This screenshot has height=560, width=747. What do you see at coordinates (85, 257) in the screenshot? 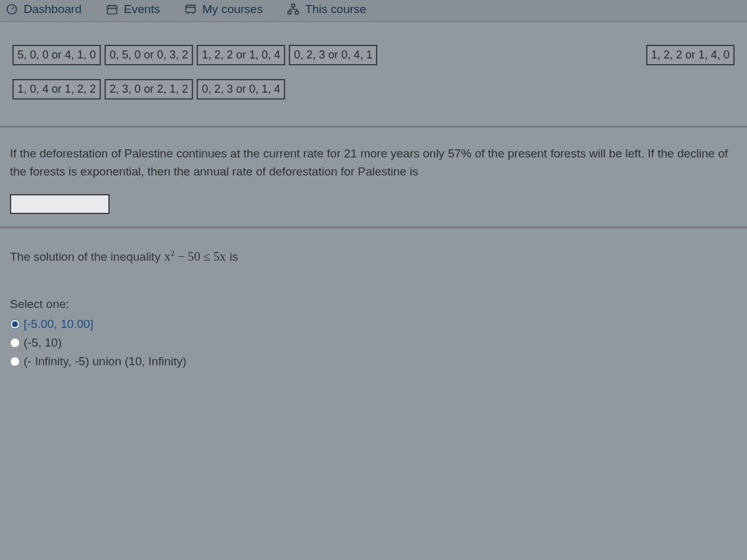
I see `prompt-prefix: The solution of the inequality` at bounding box center [85, 257].